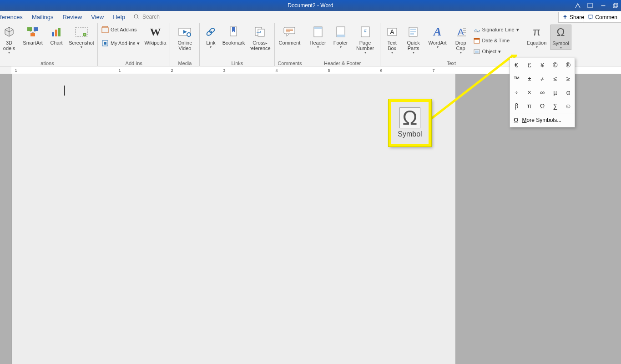 This screenshot has width=621, height=364. Describe the element at coordinates (9, 32) in the screenshot. I see `3d-models-icon` at that location.